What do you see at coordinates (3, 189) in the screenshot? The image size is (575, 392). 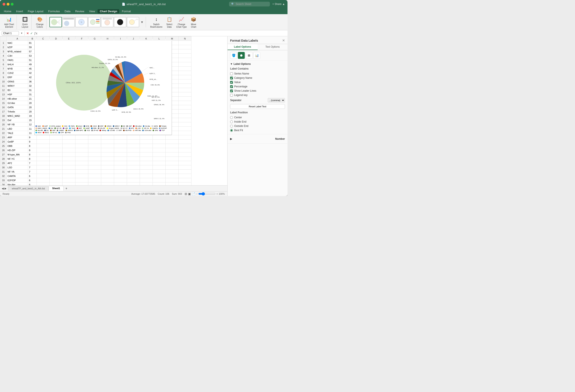 I see `tab-prev: ◀` at bounding box center [3, 189].